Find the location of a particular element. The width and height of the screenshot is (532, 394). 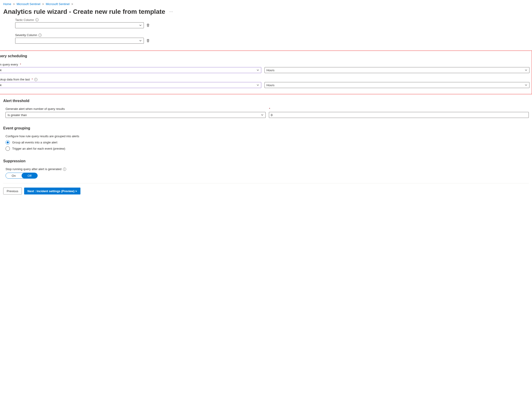

severity-column-label: Severity Column is located at coordinates (26, 35).